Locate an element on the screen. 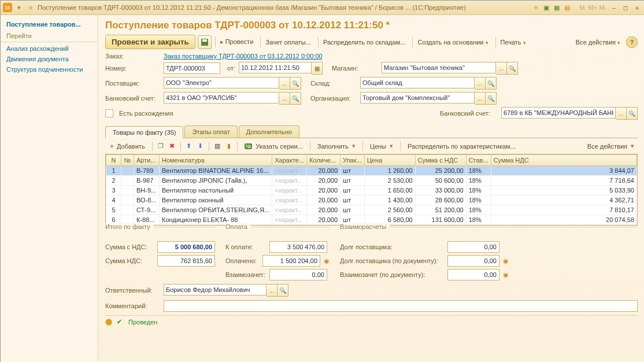  post-and-close-button: Провести и закрыть is located at coordinates (150, 42).